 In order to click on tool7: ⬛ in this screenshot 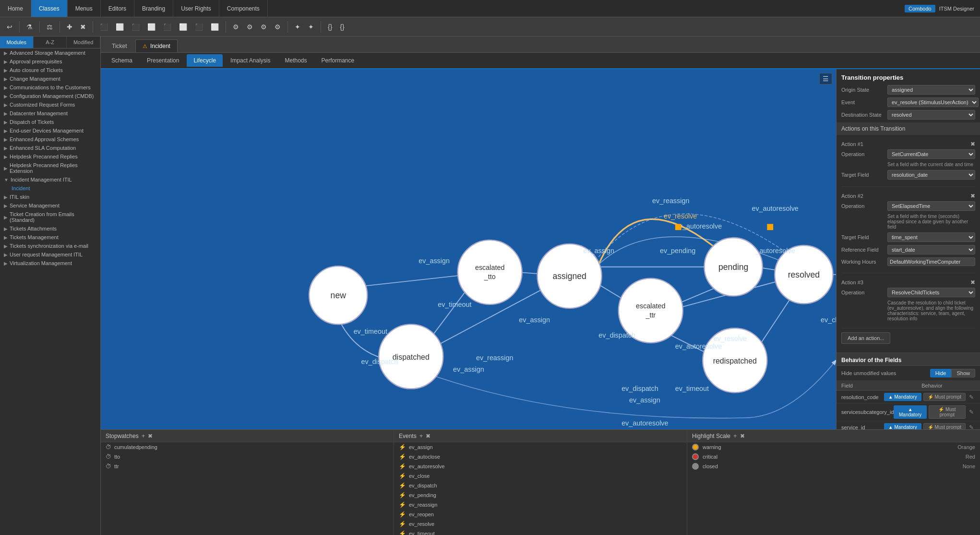, I will do `click(199, 27)`.